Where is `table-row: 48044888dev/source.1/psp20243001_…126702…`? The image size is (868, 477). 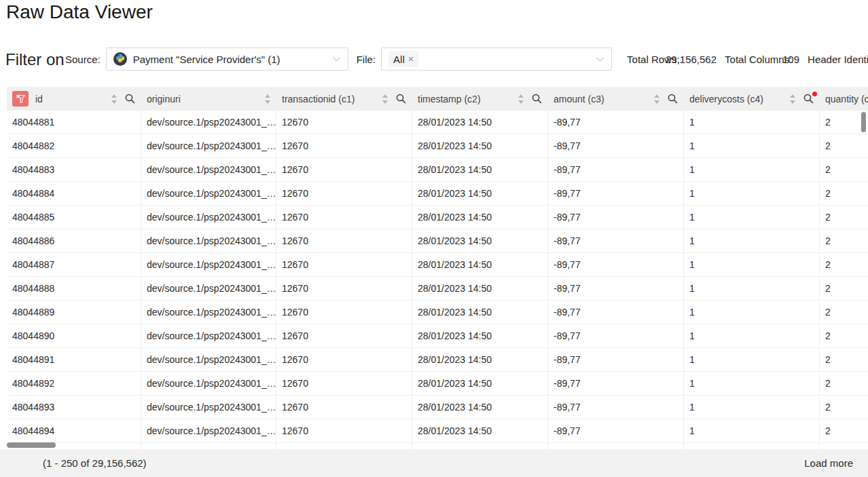 table-row: 48044888dev/source.1/psp20243001_…126702… is located at coordinates (437, 289).